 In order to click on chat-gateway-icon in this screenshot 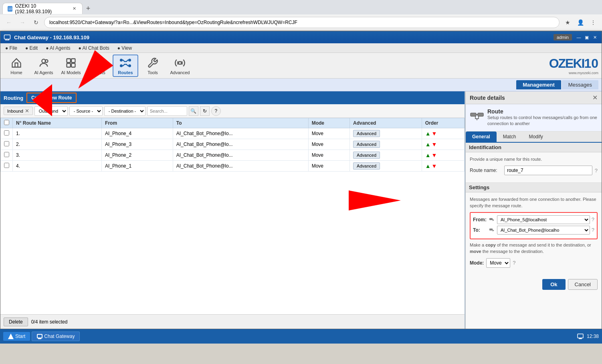, I will do `click(40, 336)`.